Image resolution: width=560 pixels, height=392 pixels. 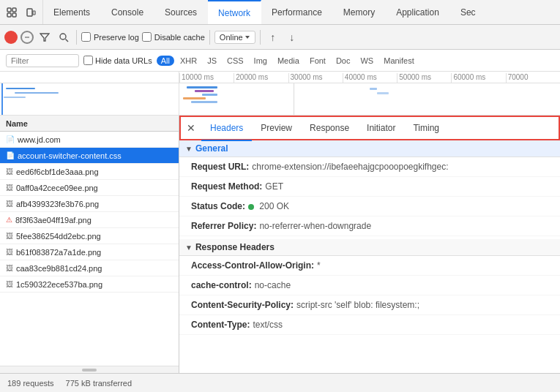 What do you see at coordinates (10, 235) in the screenshot?
I see `img-file-icon-6: 🖼` at bounding box center [10, 235].